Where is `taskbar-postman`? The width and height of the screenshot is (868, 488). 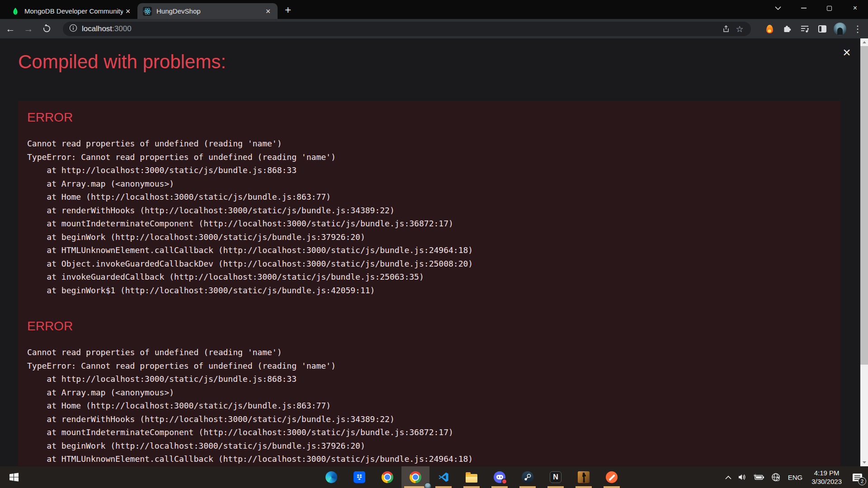 taskbar-postman is located at coordinates (612, 477).